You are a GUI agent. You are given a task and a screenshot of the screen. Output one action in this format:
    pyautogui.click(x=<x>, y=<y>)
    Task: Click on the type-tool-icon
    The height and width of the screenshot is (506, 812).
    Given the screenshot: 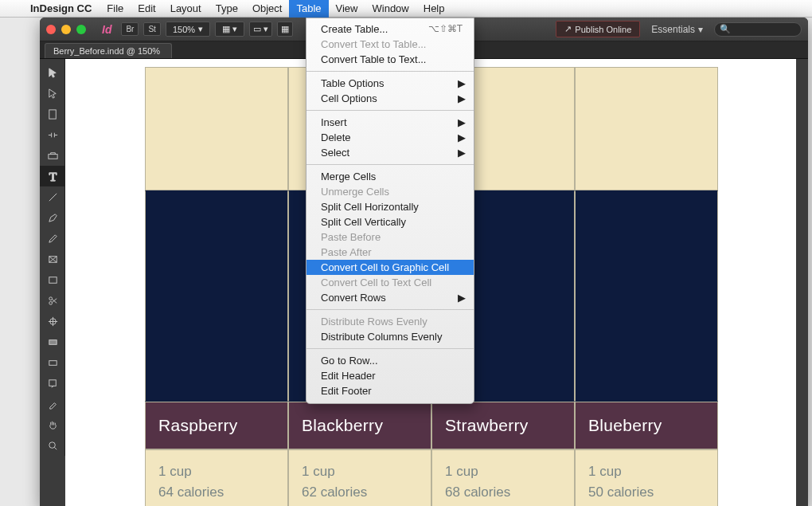 What is the action you would take?
    pyautogui.click(x=53, y=176)
    